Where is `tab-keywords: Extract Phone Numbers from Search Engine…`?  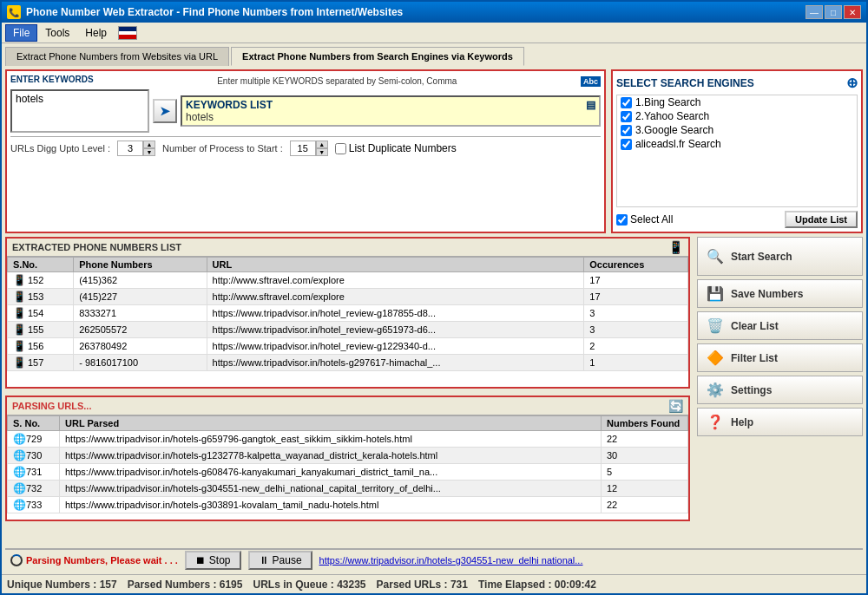
tab-keywords: Extract Phone Numbers from Search Engine… is located at coordinates (378, 56).